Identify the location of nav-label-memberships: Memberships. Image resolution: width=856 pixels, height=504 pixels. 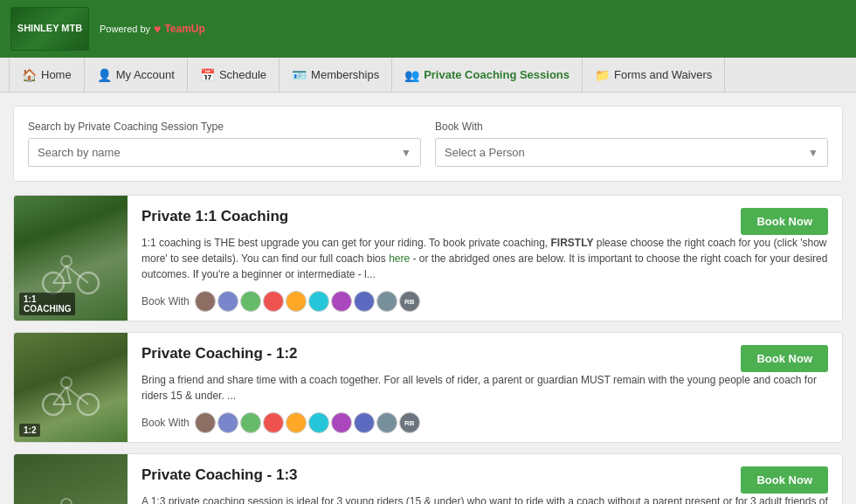
(345, 75).